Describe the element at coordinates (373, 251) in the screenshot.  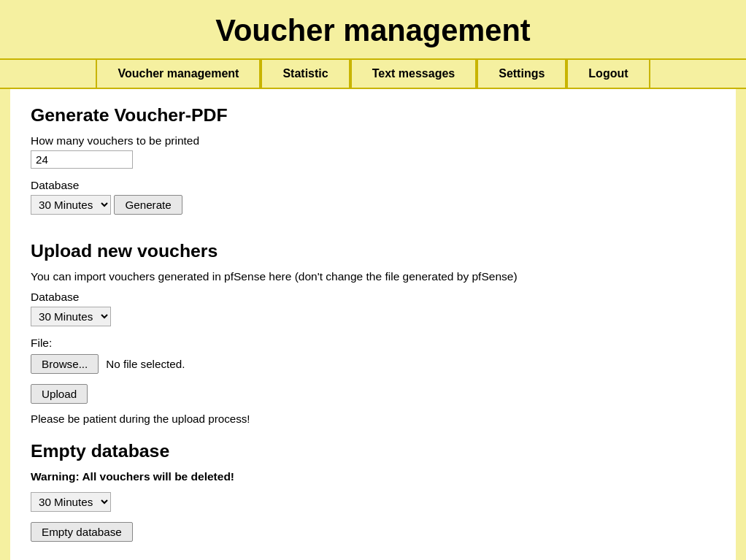
I see `upload-title: Upload new vouchers` at that location.